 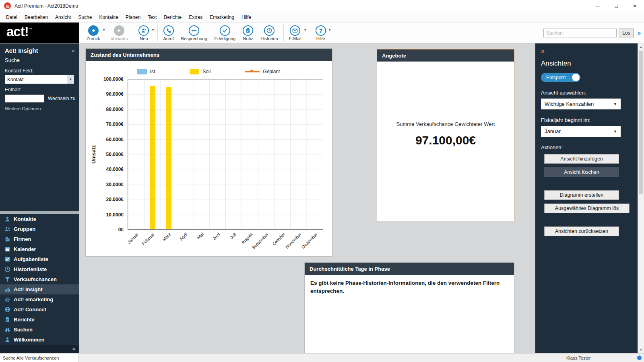 What do you see at coordinates (167, 237) in the screenshot?
I see `x-tick-label: März` at bounding box center [167, 237].